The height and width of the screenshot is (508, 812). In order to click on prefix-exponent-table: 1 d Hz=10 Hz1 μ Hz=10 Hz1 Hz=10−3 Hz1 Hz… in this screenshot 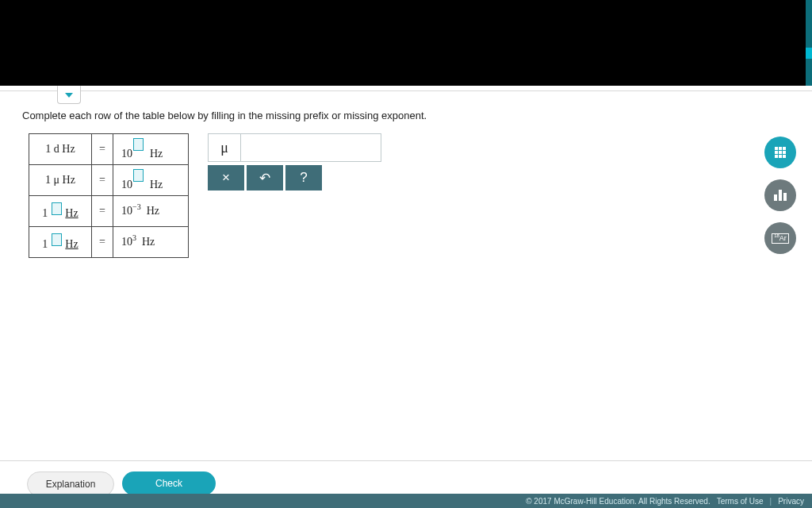, I will do `click(109, 195)`.